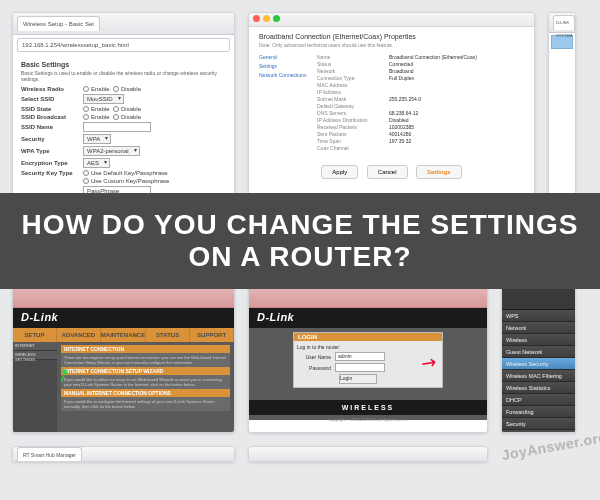  Describe the element at coordinates (538, 340) in the screenshot. I see `menu-item: Wireless` at that location.